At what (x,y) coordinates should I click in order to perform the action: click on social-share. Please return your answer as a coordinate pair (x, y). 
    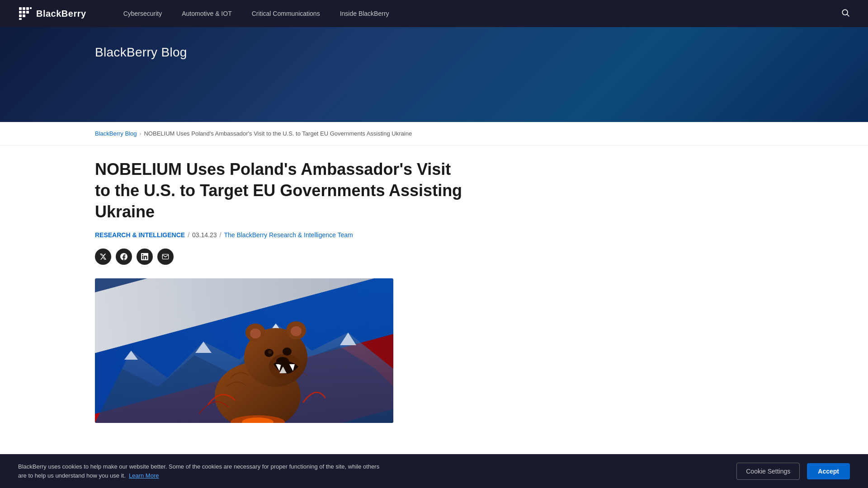
    Looking at the image, I should click on (434, 257).